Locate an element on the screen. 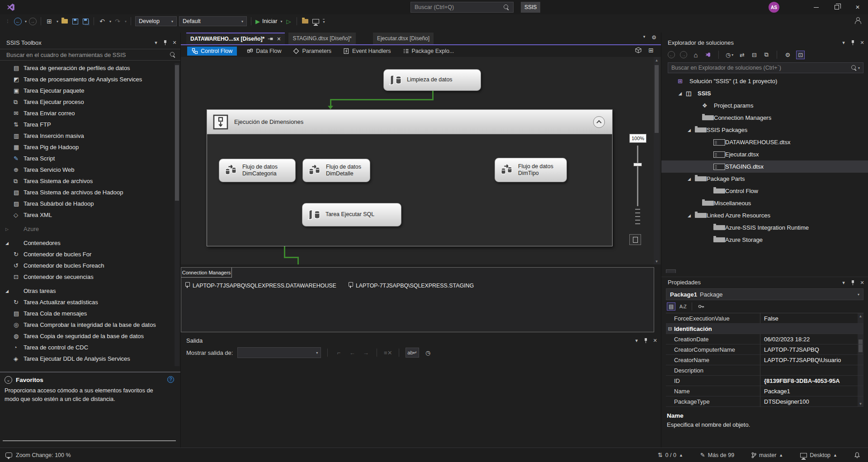  editor-options-gear-icon: ⚙ is located at coordinates (654, 38).